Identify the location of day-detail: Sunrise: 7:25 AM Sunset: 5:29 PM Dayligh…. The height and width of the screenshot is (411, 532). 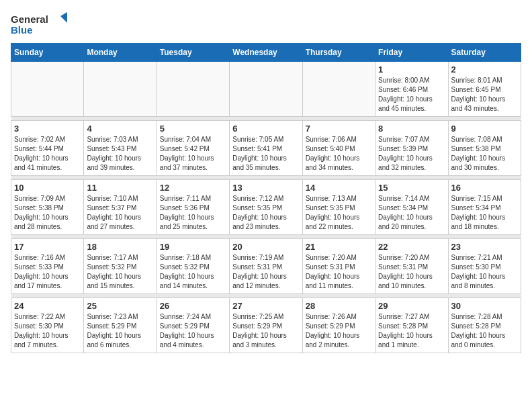
(266, 331).